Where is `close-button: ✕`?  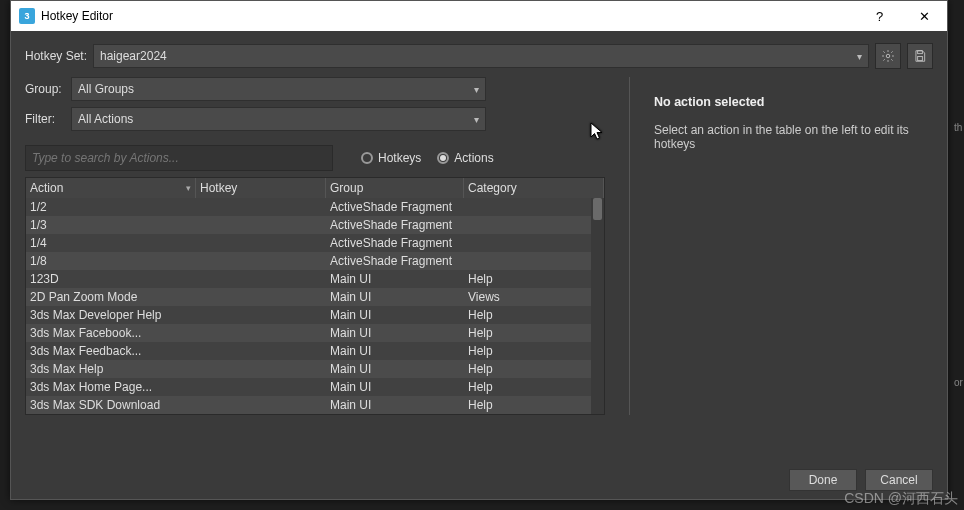
close-button: ✕ is located at coordinates (924, 16).